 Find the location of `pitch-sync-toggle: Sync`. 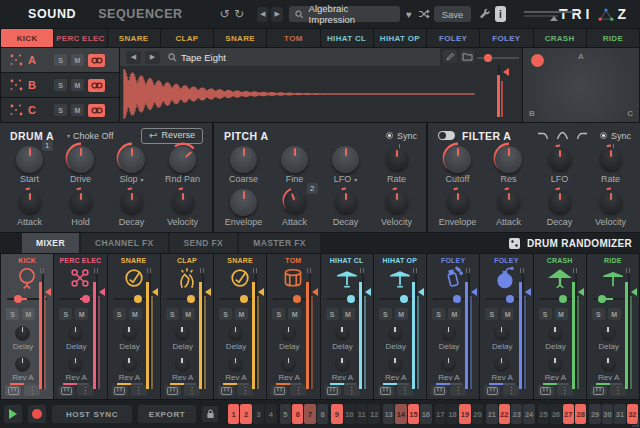

pitch-sync-toggle: Sync is located at coordinates (402, 136).